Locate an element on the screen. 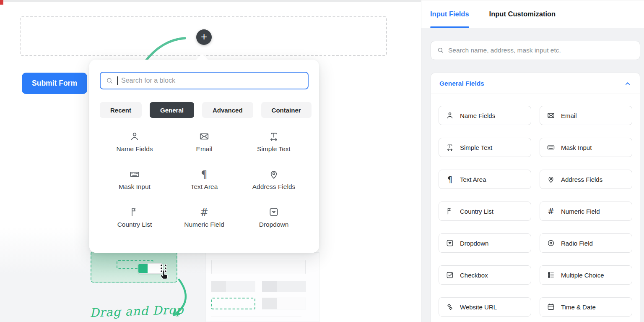 Image resolution: width=644 pixels, height=322 pixels. block-item-mask-input: Mask Input is located at coordinates (135, 181).